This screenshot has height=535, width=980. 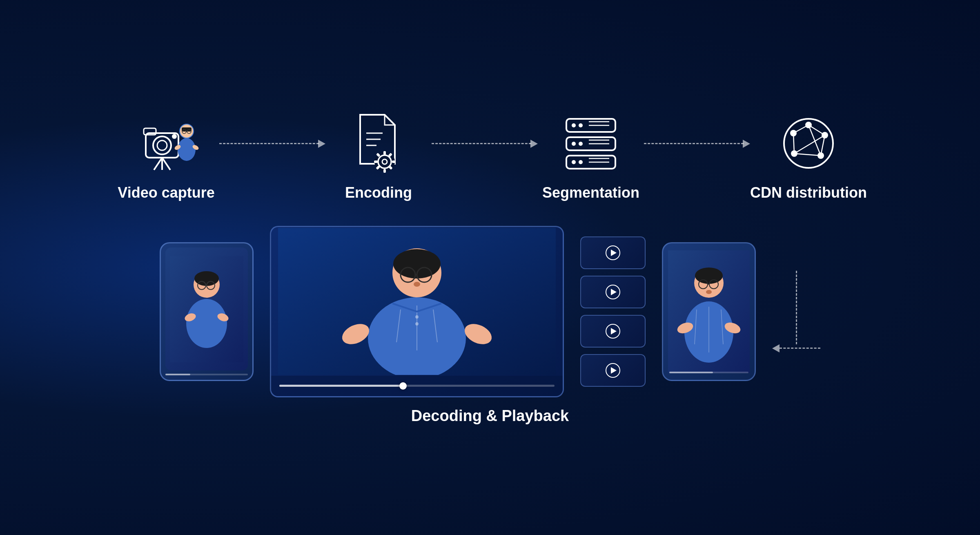 What do you see at coordinates (403, 386) in the screenshot?
I see `progress-thumb` at bounding box center [403, 386].